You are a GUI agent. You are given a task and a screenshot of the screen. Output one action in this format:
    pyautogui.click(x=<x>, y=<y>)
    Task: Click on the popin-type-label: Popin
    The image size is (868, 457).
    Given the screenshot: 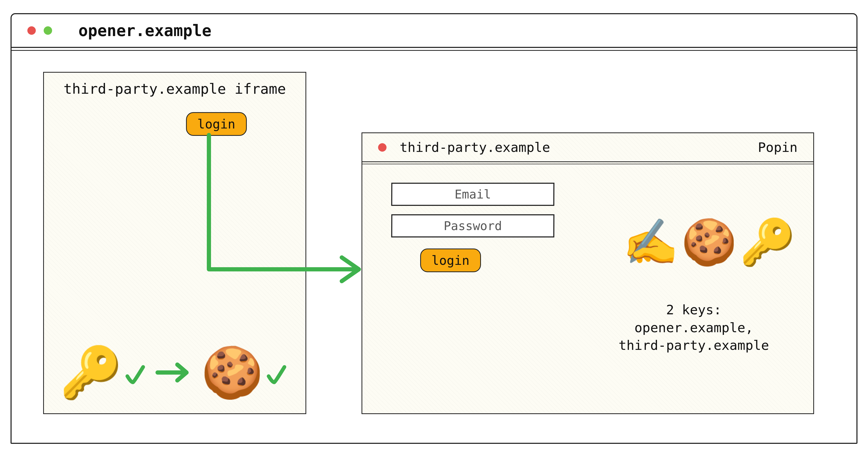 What is the action you would take?
    pyautogui.click(x=778, y=148)
    